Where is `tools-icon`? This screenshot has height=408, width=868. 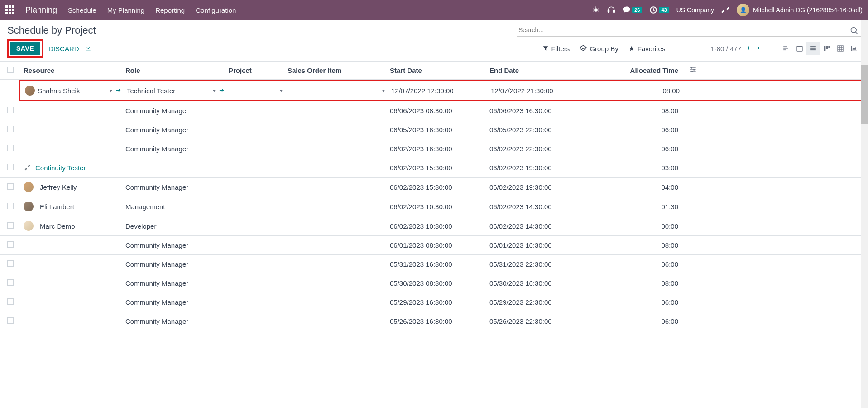 tools-icon is located at coordinates (725, 10).